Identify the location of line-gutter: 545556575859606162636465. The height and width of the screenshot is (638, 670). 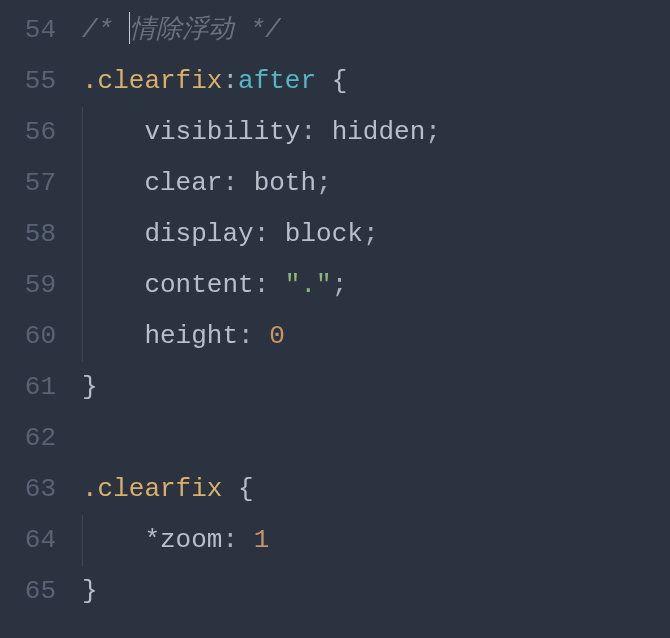
(34, 319).